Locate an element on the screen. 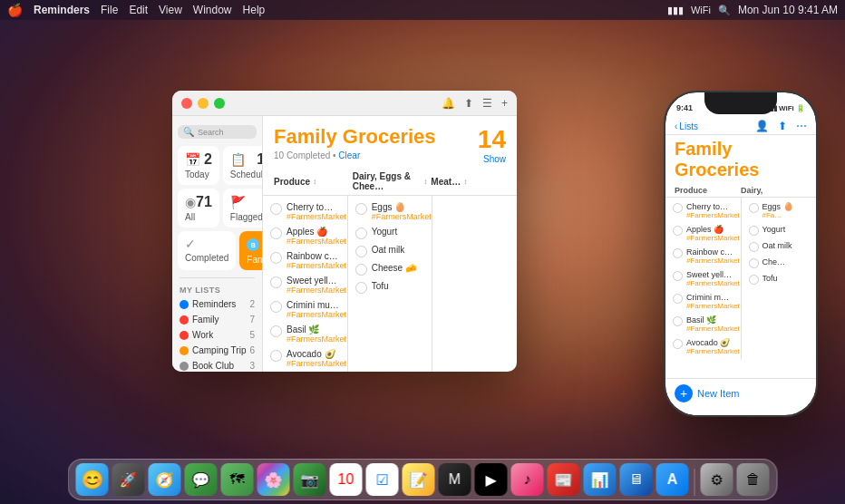  dock-mc: M is located at coordinates (455, 480).